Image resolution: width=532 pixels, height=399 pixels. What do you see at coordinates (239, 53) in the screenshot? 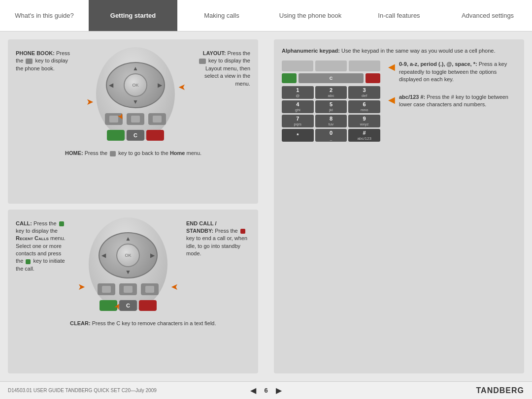
I see `layout-desc: Press the` at bounding box center [239, 53].